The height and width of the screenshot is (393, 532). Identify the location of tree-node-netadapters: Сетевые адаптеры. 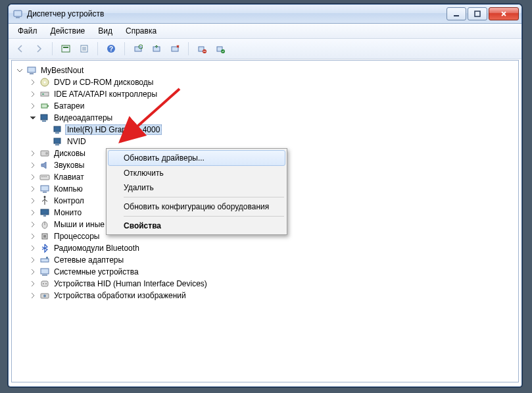
(274, 260).